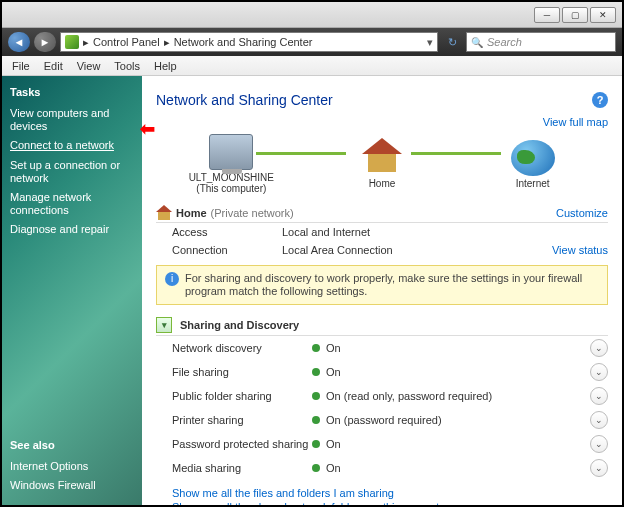  What do you see at coordinates (172, 279) in the screenshot?
I see `info-icon: i` at bounding box center [172, 279].